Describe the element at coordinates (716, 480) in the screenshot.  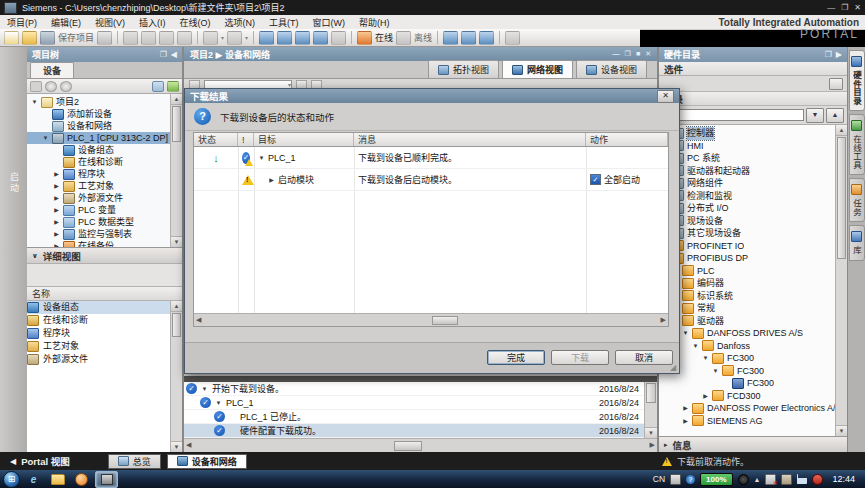
I see `battery-indicator: 100%` at that location.